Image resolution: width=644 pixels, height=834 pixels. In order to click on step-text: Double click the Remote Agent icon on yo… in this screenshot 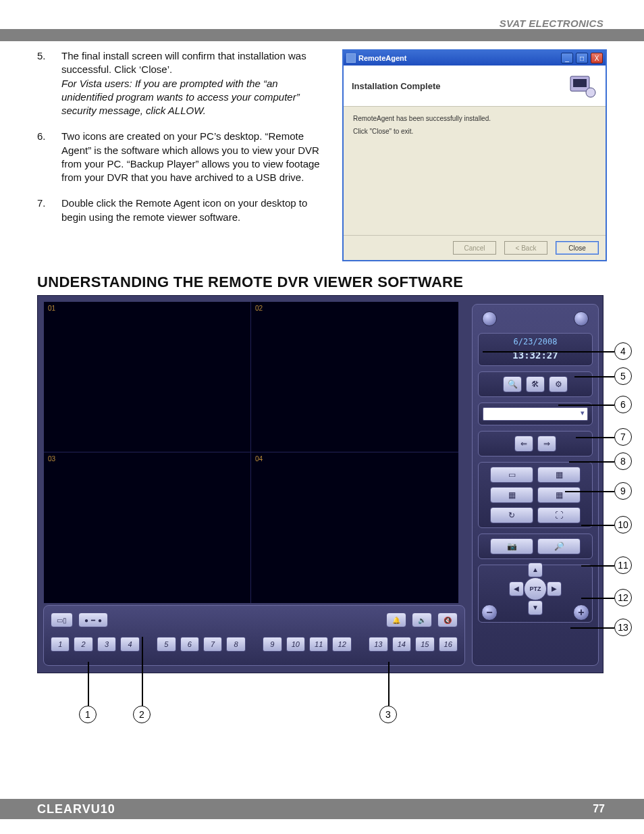, I will do `click(184, 209)`.